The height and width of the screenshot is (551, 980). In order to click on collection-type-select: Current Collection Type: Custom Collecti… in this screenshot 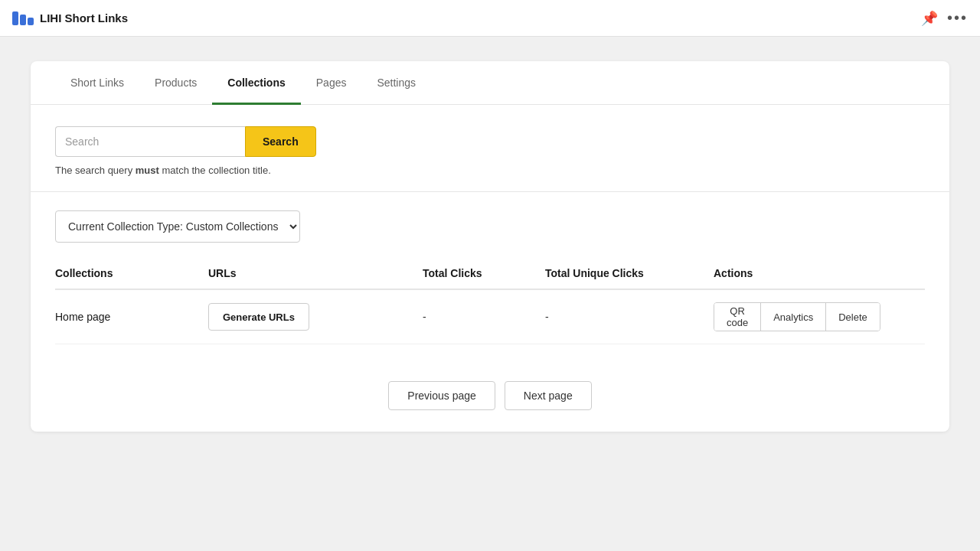, I will do `click(178, 227)`.